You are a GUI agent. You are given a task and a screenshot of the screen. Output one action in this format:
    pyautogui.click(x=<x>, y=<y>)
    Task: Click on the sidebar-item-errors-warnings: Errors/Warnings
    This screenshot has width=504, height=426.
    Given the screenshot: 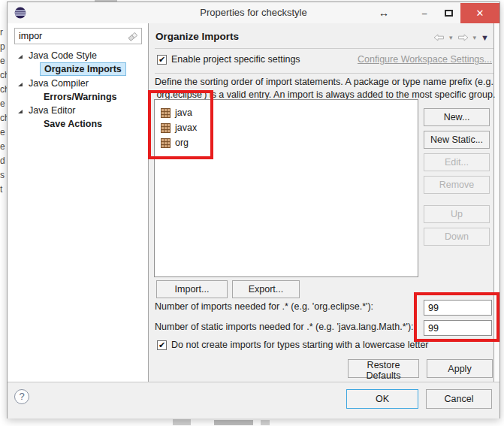 What is the action you would take?
    pyautogui.click(x=80, y=97)
    